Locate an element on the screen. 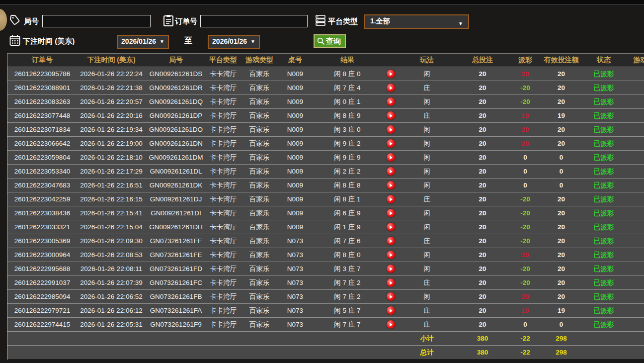  subtotal-row-payout: -22 is located at coordinates (525, 338).